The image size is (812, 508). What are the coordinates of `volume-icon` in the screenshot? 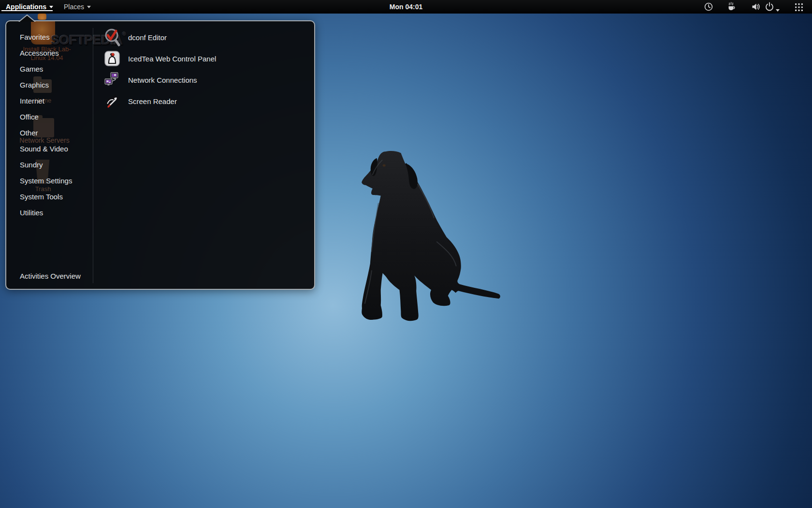 It's located at (756, 7).